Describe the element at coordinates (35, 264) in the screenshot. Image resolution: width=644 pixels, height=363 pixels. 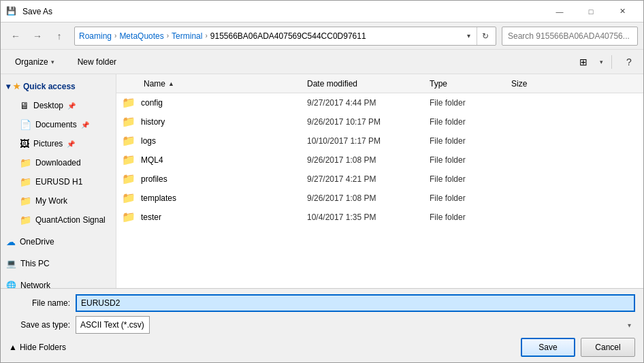
I see `sidebar-item-thispc-label: This PC` at that location.